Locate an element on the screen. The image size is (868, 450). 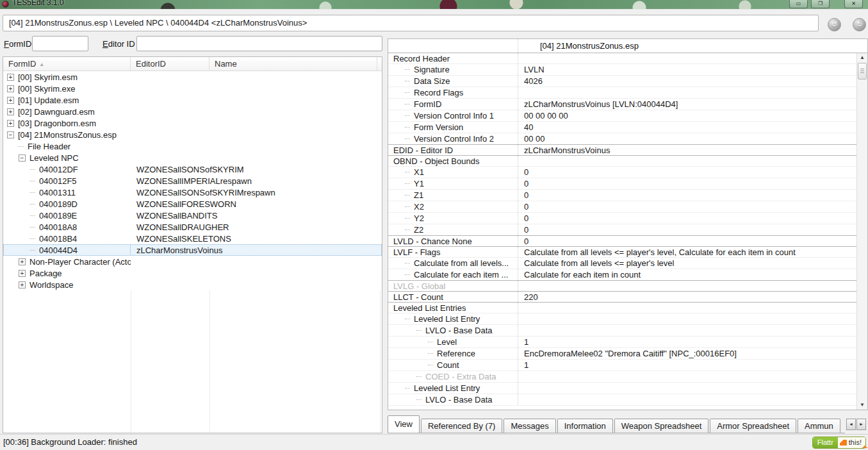
record-field-value: 00 00 is located at coordinates (693, 138).